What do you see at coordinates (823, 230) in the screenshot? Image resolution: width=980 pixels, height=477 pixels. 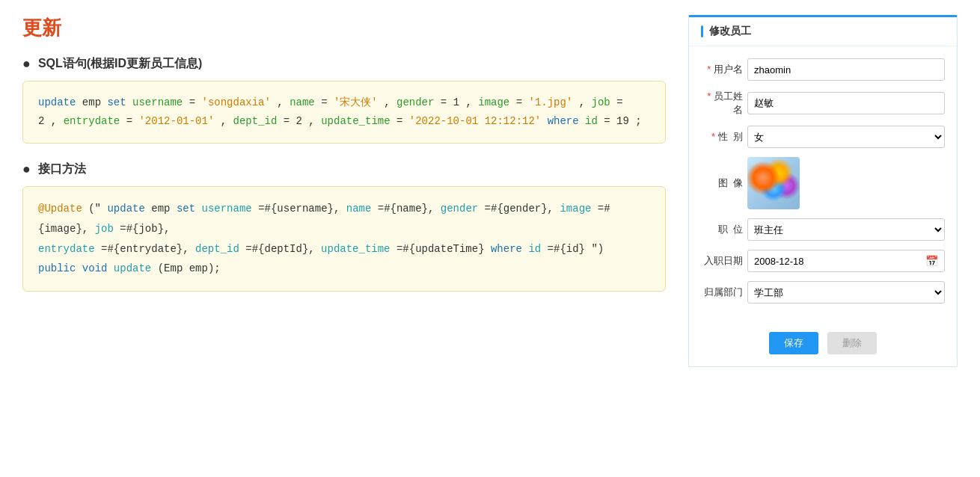 I see `job-row: 职 位 讲师 班主任 学工主管 教研主管 咨询师` at bounding box center [823, 230].